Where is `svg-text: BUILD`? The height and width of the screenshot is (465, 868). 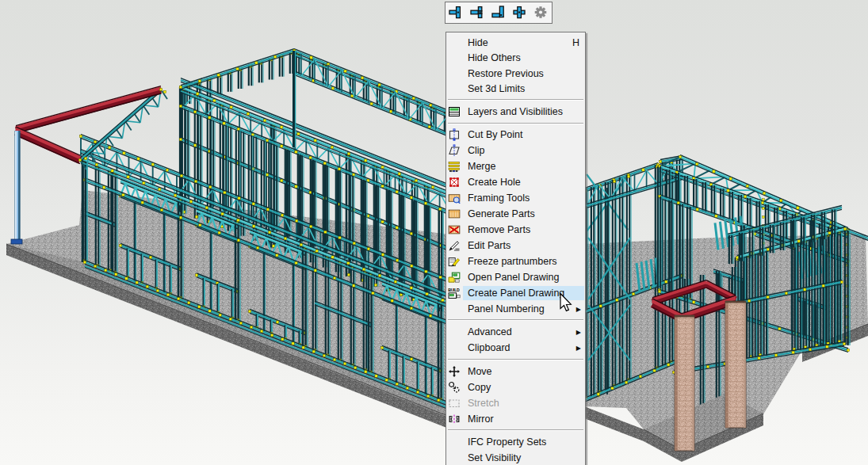
svg-text: BUILD is located at coordinates (453, 290).